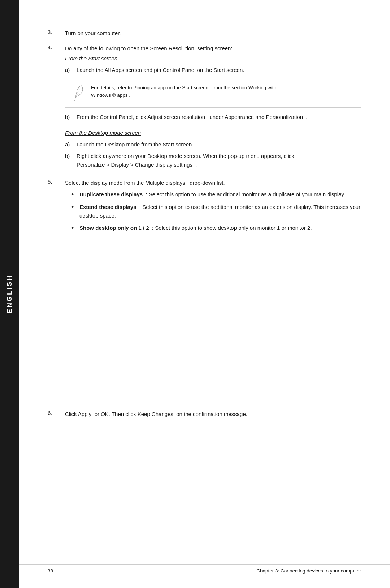  What do you see at coordinates (219, 117) in the screenshot?
I see `sub-b-text: From the Control Panel, click Adjust scr…` at bounding box center [219, 117].